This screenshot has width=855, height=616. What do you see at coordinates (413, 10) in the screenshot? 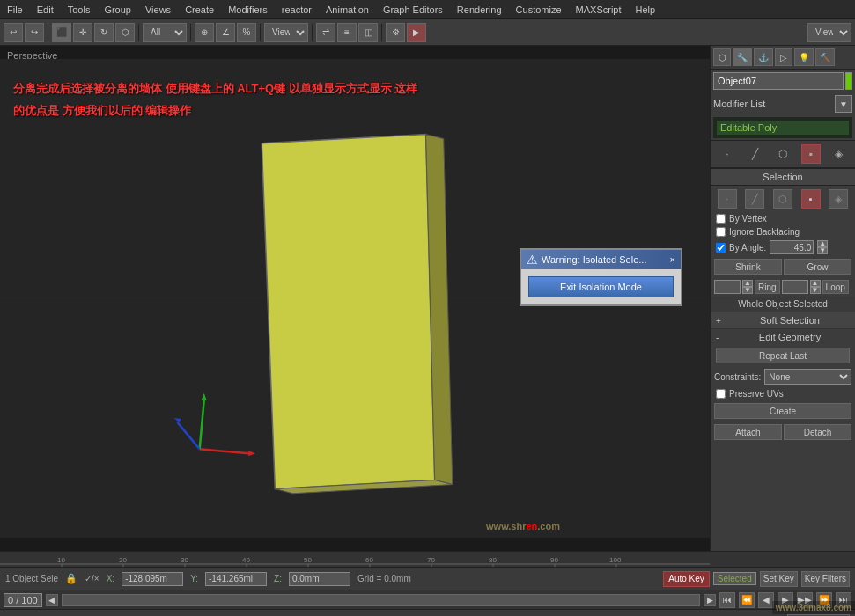
I see `menu-graph-editors: Graph Editors` at bounding box center [413, 10].